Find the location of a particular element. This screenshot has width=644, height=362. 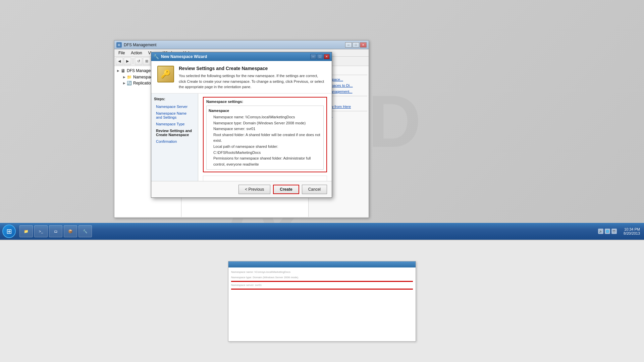

ns-detail-2: Namespace server: svr01 is located at coordinates (265, 129).